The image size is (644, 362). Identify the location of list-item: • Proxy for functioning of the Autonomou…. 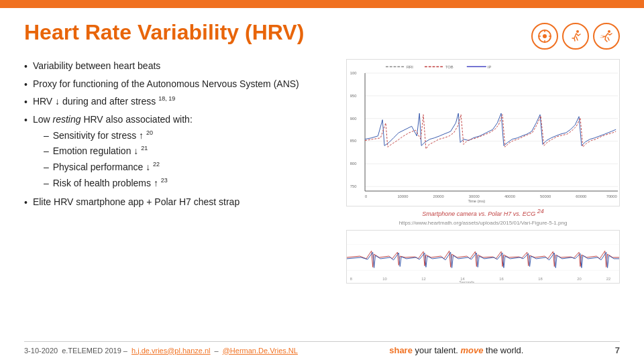
(178, 84).